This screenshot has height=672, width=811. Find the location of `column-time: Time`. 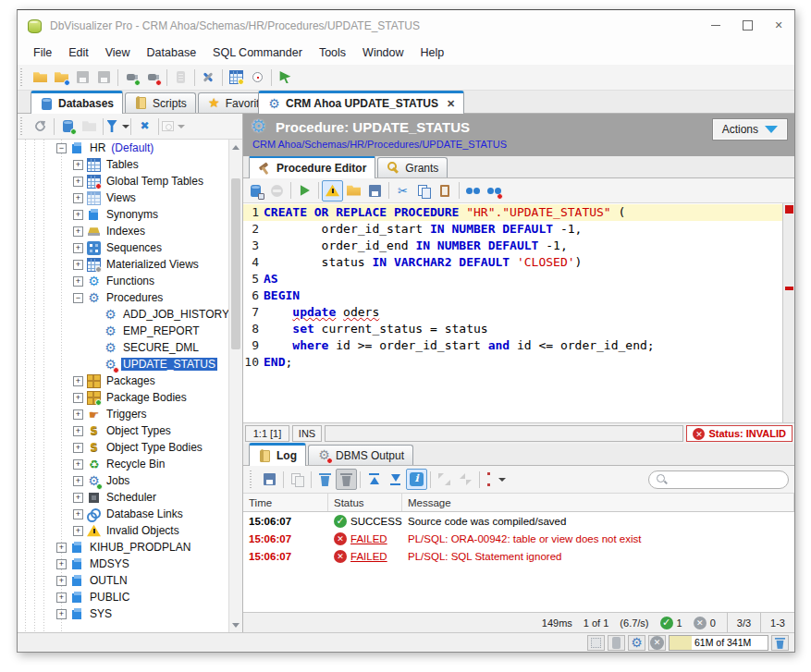

column-time: Time is located at coordinates (286, 503).